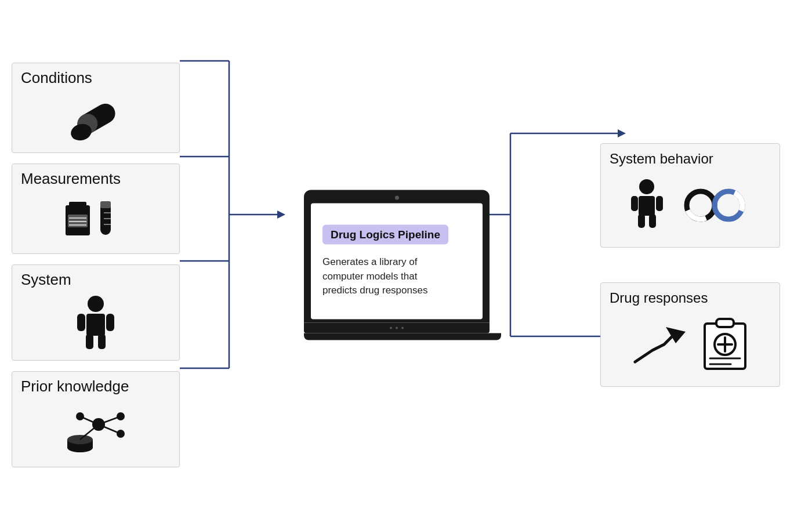 This screenshot has height=530, width=812. I want to click on measurements-title: Measurements, so click(71, 179).